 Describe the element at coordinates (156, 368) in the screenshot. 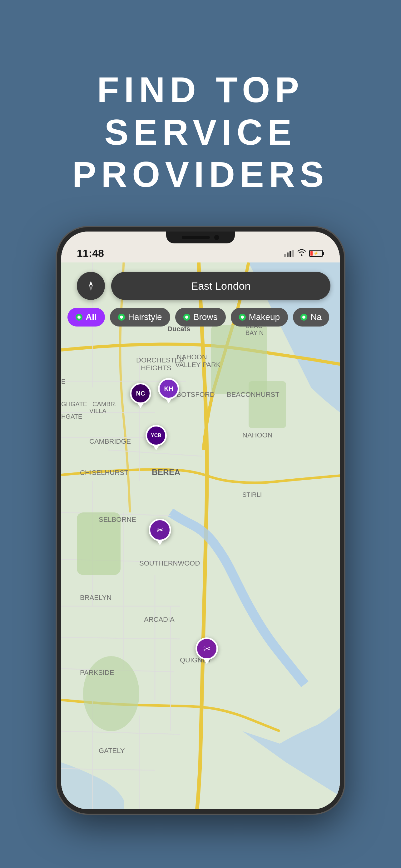

I see `svg-text: HEIGHTS` at that location.